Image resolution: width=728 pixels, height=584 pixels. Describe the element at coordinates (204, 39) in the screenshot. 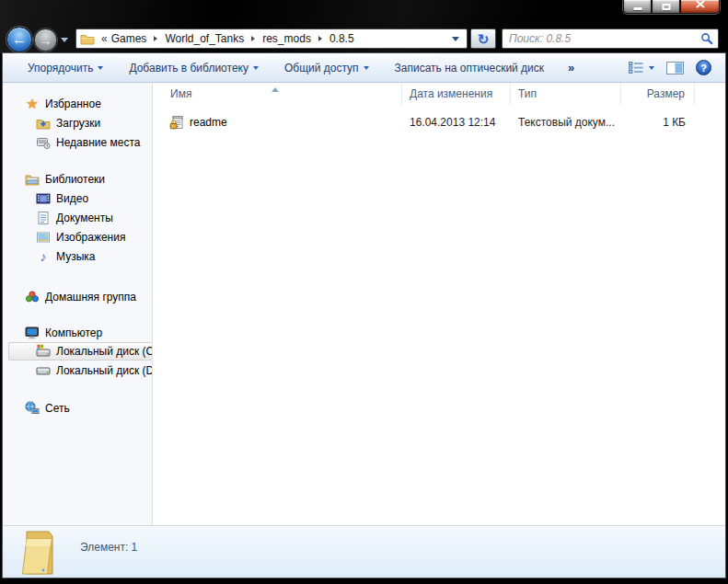

I see `breadcrumb-item-world-of-tanks: World_of_Tanks` at that location.